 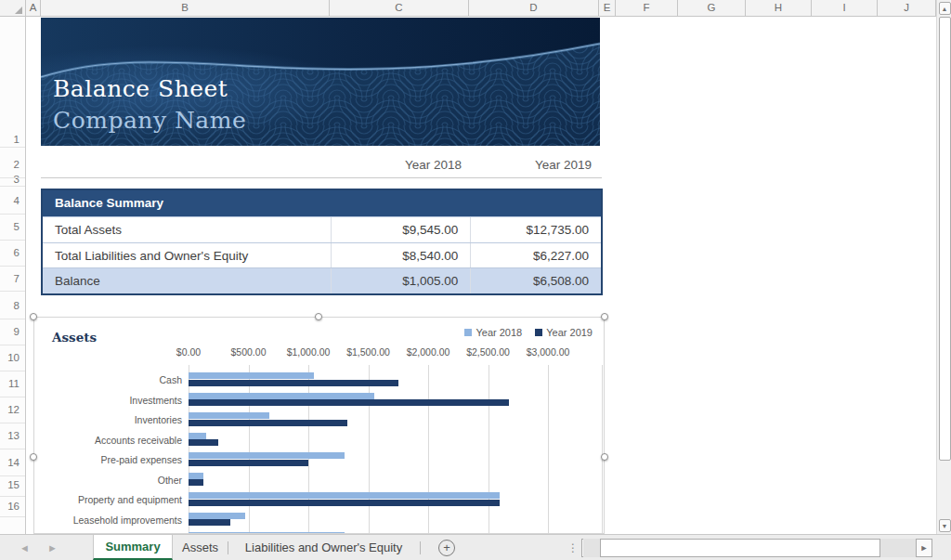 What do you see at coordinates (24, 548) in the screenshot?
I see `tab-nav-left-icon: ◄` at bounding box center [24, 548].